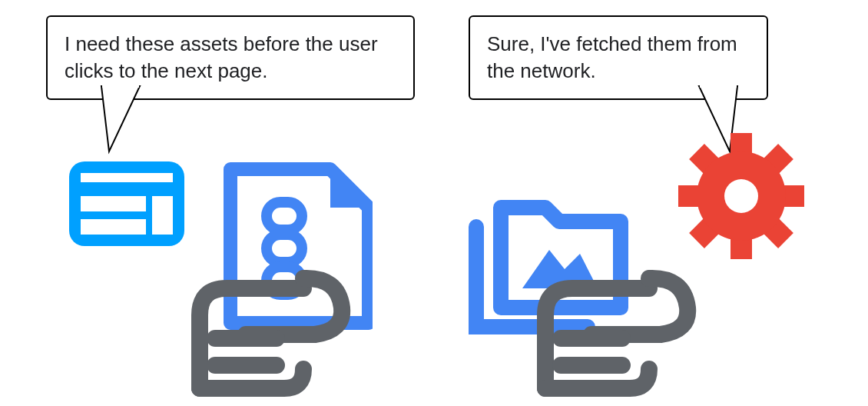 This screenshot has height=406, width=868. Describe the element at coordinates (128, 121) in the screenshot. I see `speech-tail-left` at that location.